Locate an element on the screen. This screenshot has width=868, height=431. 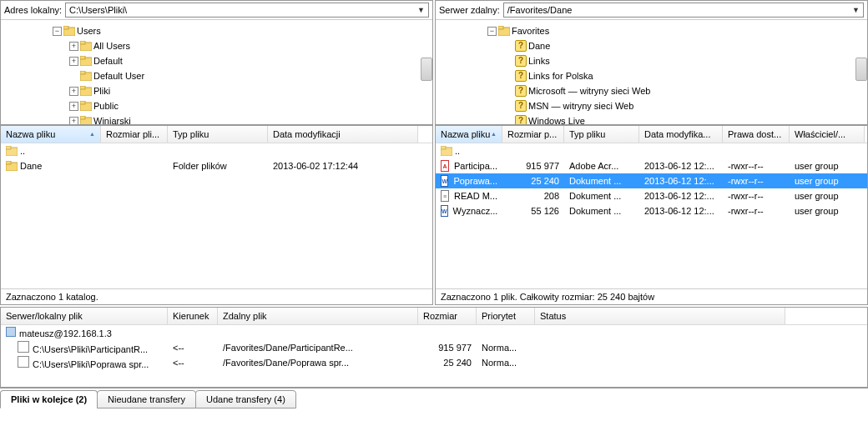
queue-remote-file: /Favorites/Dane/Poprawa spr... is located at coordinates (318, 363).